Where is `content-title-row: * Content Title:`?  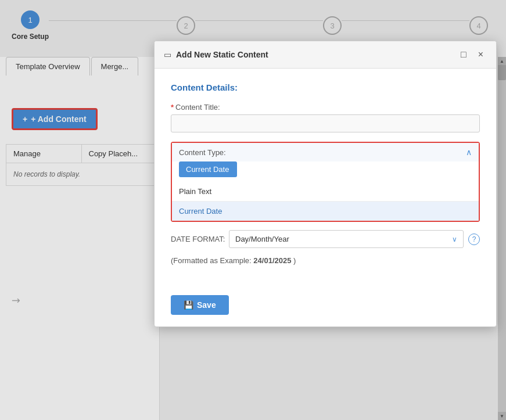
content-title-row: * Content Title: is located at coordinates (325, 117).